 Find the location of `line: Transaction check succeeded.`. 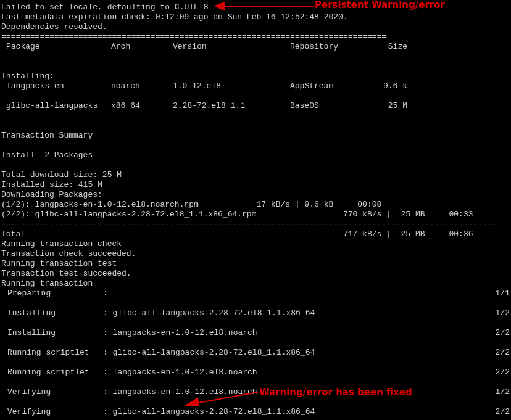

line: Transaction check succeeded. is located at coordinates (69, 254).